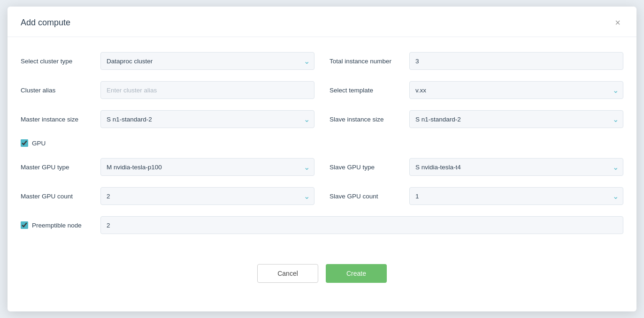 Image resolution: width=644 pixels, height=318 pixels. I want to click on cancel-button: Cancel, so click(288, 273).